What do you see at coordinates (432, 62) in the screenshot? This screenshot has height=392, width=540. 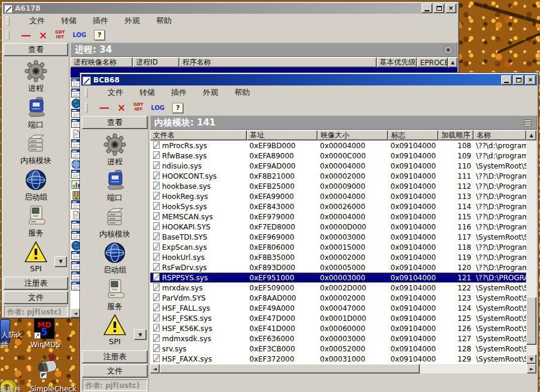 I see `column-header-5: EPROCESS` at bounding box center [432, 62].